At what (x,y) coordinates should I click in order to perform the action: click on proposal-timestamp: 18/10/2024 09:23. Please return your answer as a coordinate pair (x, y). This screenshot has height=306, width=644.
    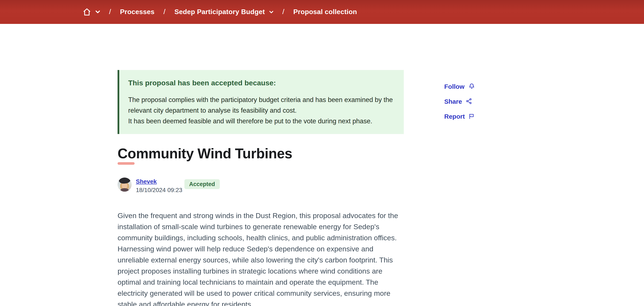
    Looking at the image, I should click on (159, 190).